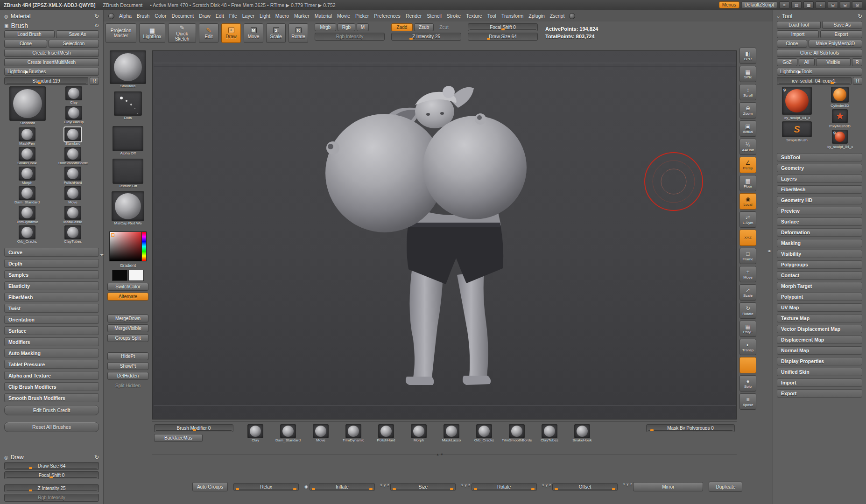 The width and height of the screenshot is (866, 504). Describe the element at coordinates (209, 33) in the screenshot. I see `edit-mode-button: ✎ Edit` at that location.